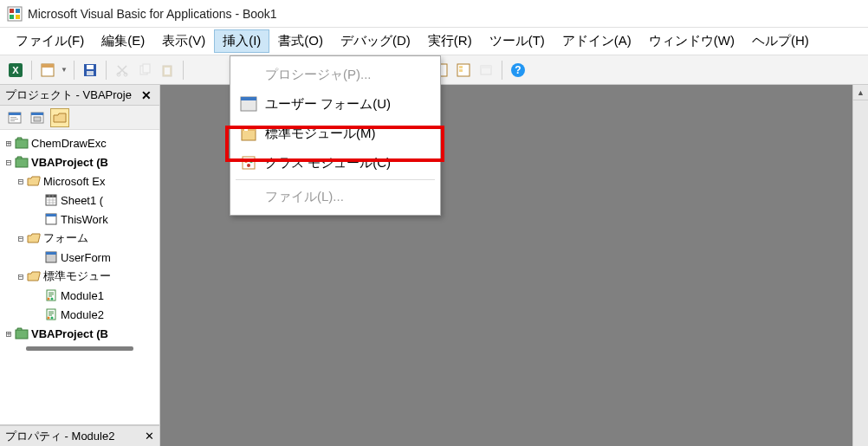 Image resolution: width=868 pixels, height=446 pixels. Describe the element at coordinates (486, 70) in the screenshot. I see `object-browser-button` at that location.